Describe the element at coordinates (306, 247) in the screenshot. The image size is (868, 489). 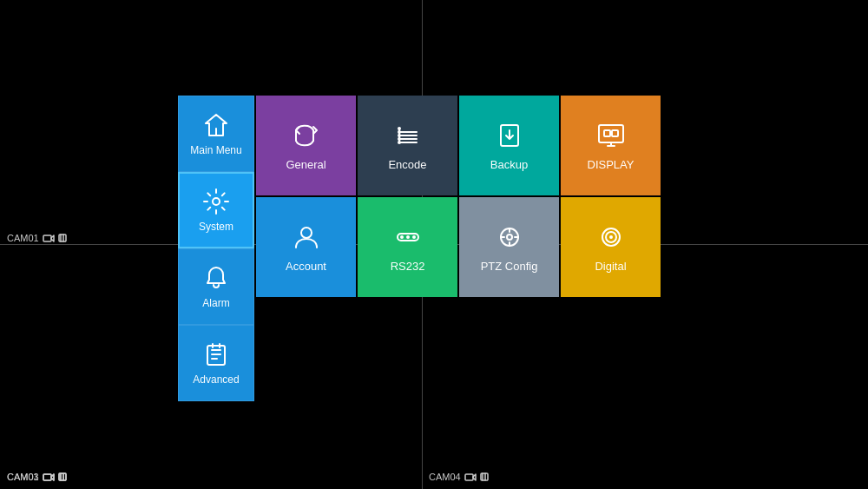
I see `grid-item-account: Account` at that location.